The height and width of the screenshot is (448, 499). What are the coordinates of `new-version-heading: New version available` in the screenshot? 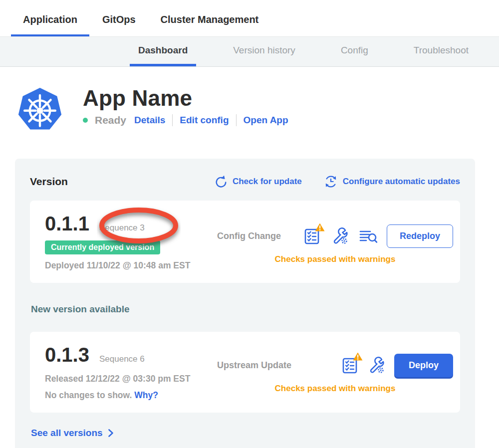 It's located at (246, 309).